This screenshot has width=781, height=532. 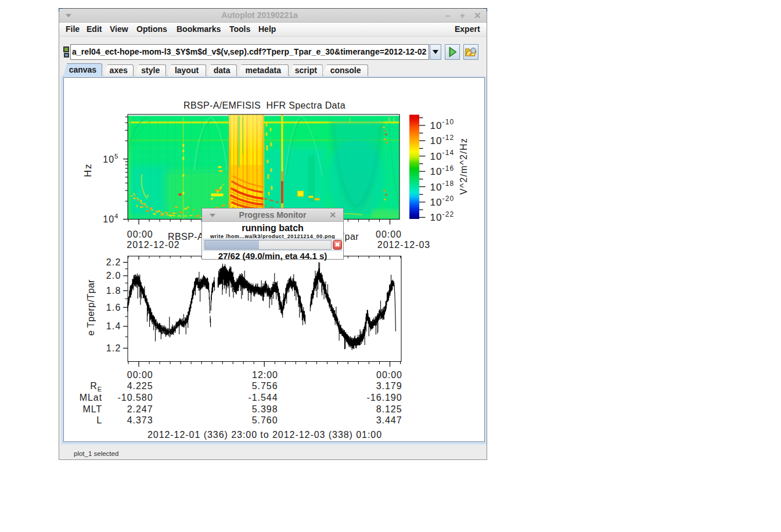 I want to click on svg-text: 3.179, so click(x=389, y=386).